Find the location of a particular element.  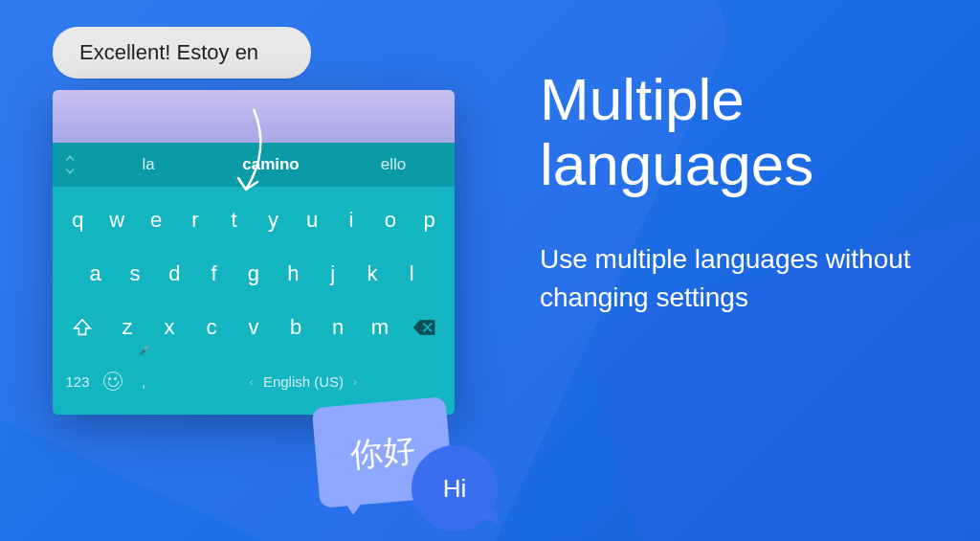

language-label: English (US) is located at coordinates (303, 381).